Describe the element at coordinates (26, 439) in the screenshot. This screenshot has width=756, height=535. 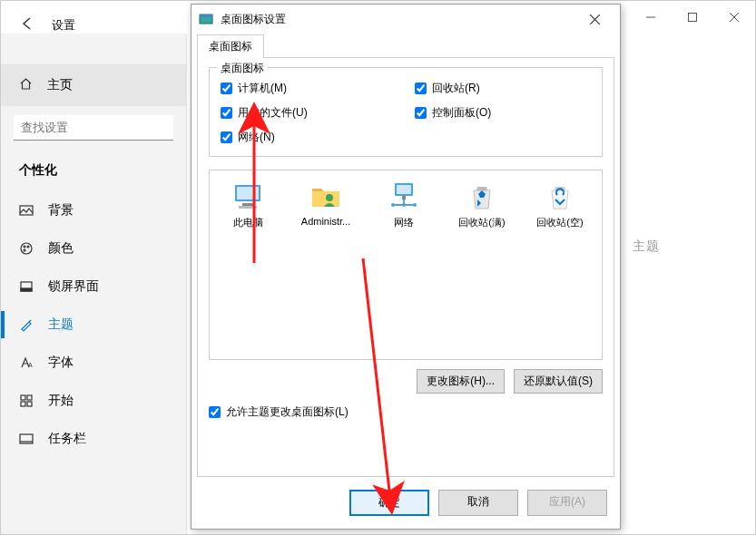
I see `taskbar-icon` at that location.